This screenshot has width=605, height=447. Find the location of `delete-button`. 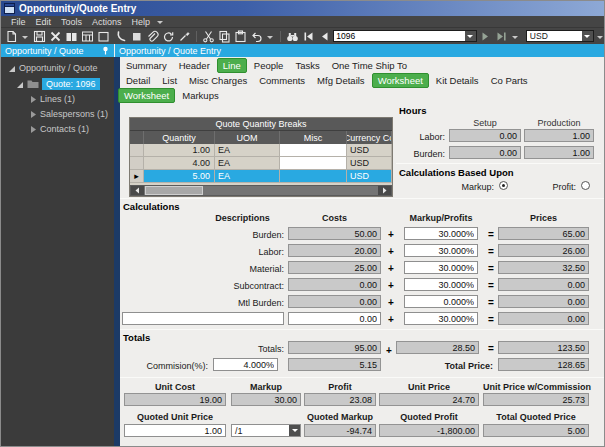

delete-button is located at coordinates (56, 36).